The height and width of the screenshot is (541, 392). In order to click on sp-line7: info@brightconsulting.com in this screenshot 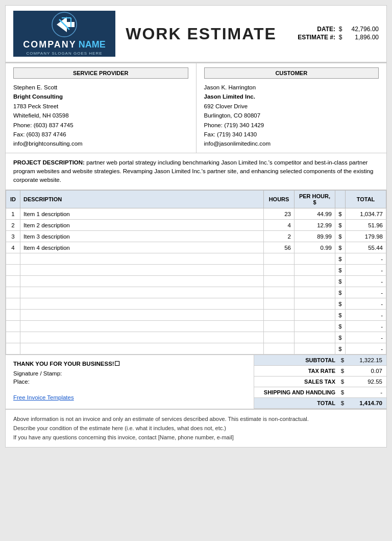, I will do `click(101, 144)`.